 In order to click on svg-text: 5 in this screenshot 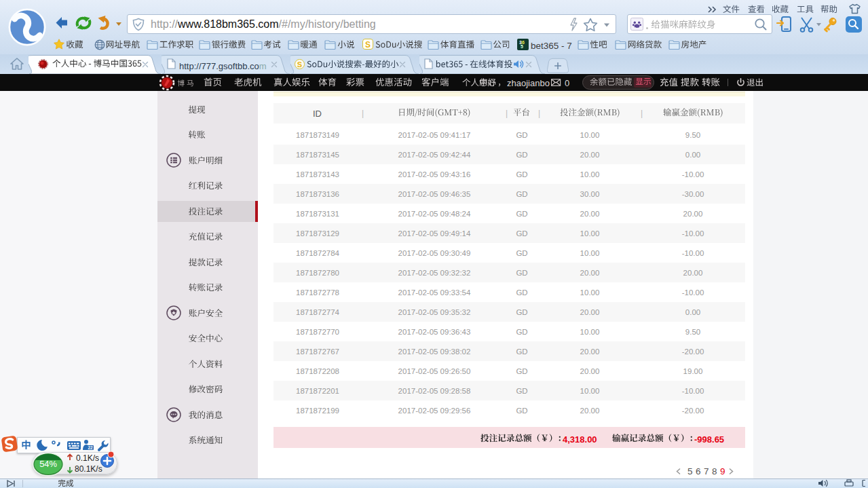, I will do `click(522, 46)`.